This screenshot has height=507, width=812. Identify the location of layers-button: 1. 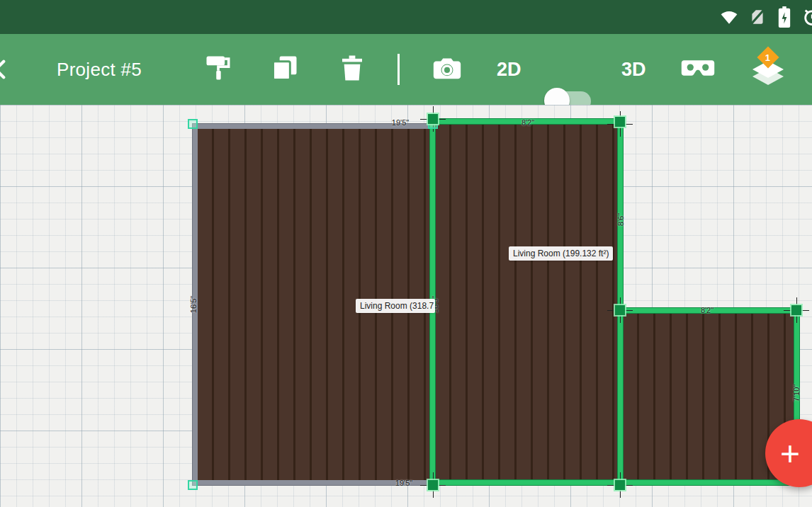
(768, 71).